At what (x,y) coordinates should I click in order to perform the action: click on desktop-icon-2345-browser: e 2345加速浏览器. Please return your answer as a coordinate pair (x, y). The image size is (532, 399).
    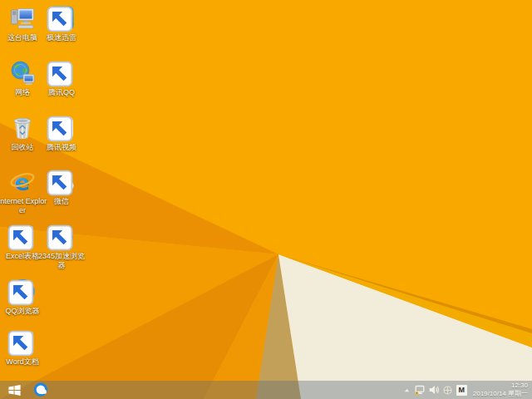
    Looking at the image, I should click on (62, 247).